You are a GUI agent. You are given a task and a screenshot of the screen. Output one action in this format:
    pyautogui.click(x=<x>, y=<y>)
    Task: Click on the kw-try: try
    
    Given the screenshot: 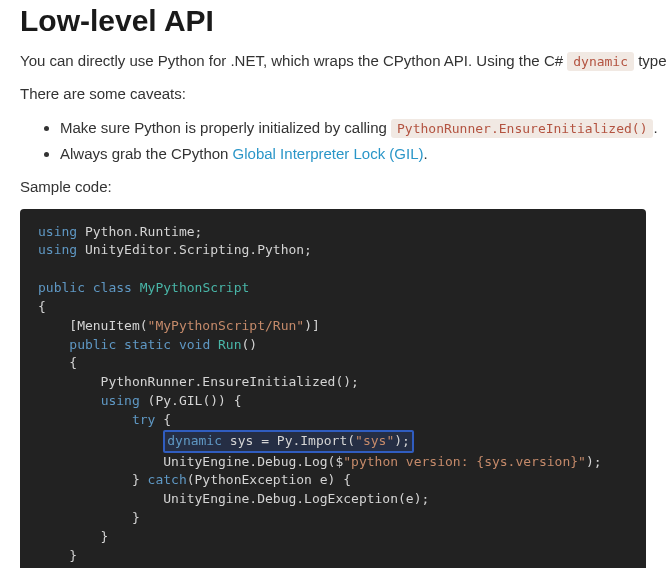 What is the action you would take?
    pyautogui.click(x=144, y=420)
    